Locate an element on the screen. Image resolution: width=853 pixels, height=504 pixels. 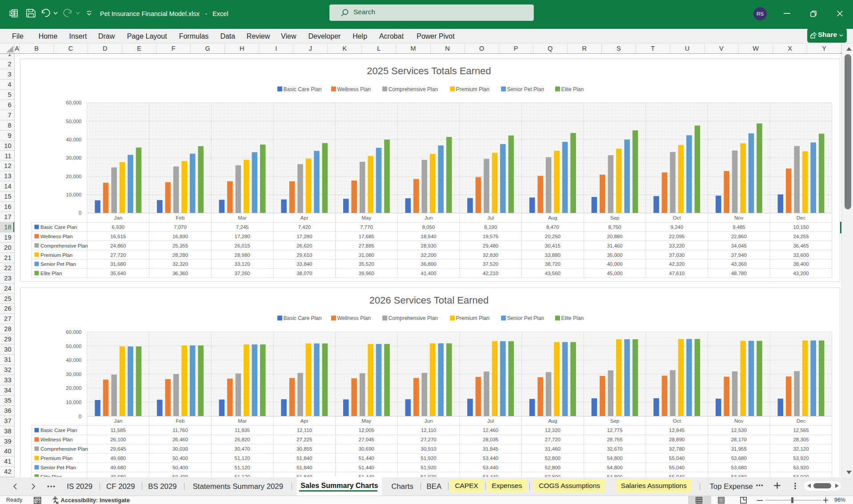
svg-text: 53,920 is located at coordinates (801, 468).